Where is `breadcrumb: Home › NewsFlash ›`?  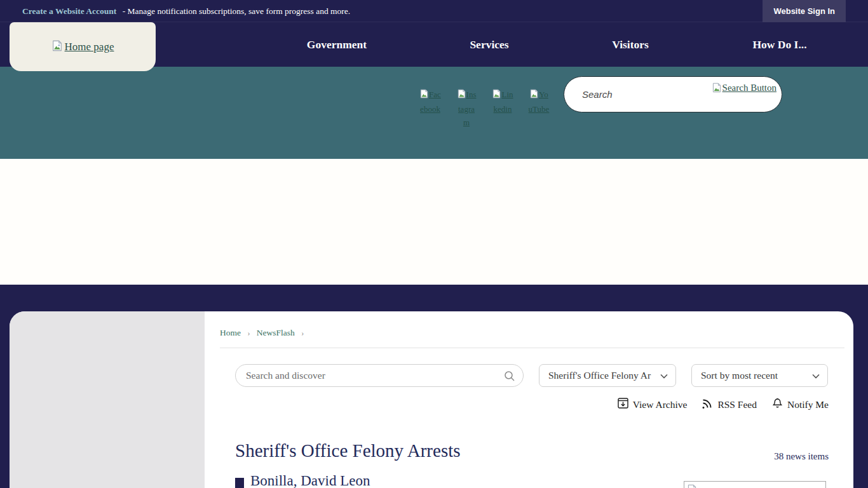 breadcrumb: Home › NewsFlash › is located at coordinates (264, 333).